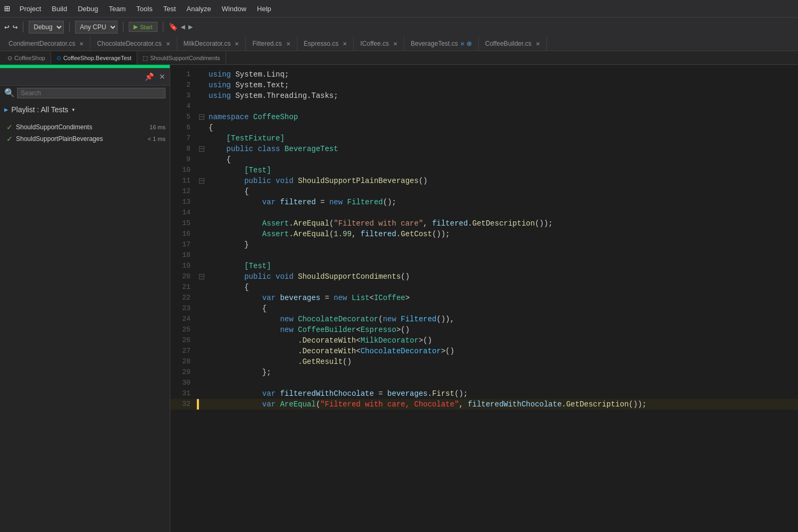 The image size is (798, 532). I want to click on code-line: 11 − public void ShouldSupportPlainBever…, so click(484, 181).